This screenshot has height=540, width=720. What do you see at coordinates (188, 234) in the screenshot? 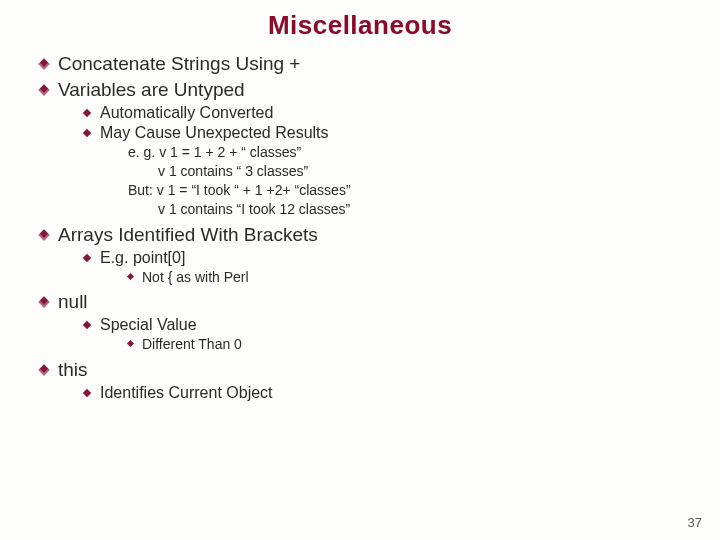
I see `bullet-arrays-label: Arrays Identified With Brackets` at bounding box center [188, 234].